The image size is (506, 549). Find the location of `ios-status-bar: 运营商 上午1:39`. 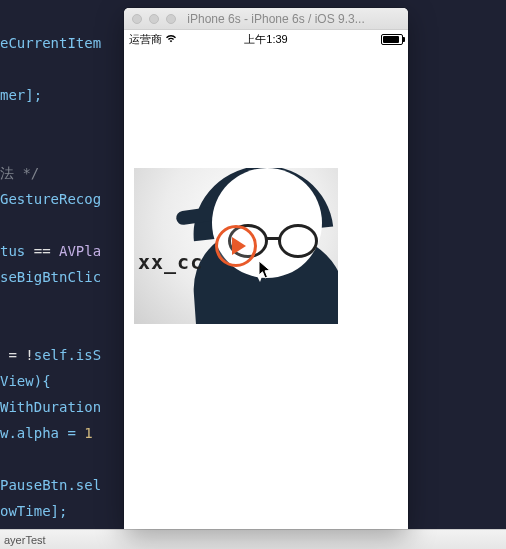

ios-status-bar: 运营商 上午1:39 is located at coordinates (266, 39).